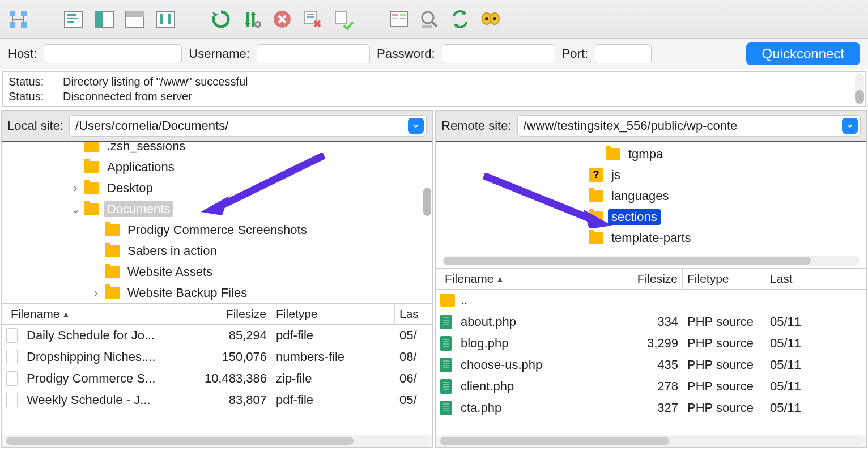  I want to click on remote-path-text: /www/testingsitex_556/public/wp-conte, so click(683, 126).